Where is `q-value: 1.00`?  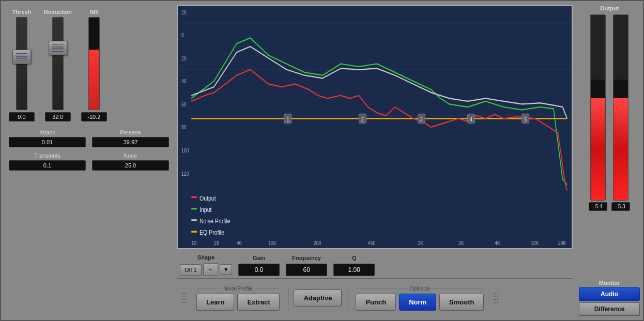 q-value: 1.00 is located at coordinates (354, 270).